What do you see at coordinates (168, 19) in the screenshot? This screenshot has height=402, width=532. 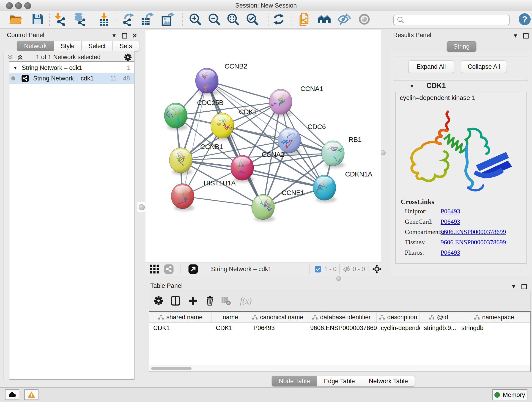 I see `export-image-button` at bounding box center [168, 19].